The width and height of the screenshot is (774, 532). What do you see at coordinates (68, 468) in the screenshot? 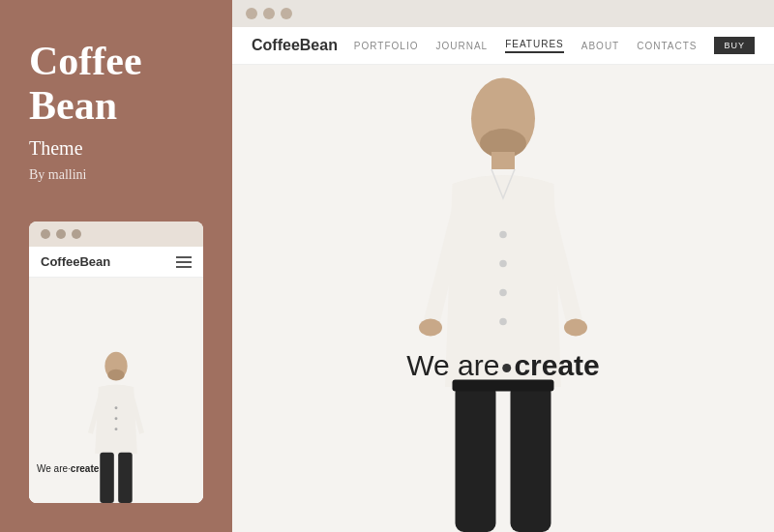
I see `mobile-tagline: We are·create` at bounding box center [68, 468].